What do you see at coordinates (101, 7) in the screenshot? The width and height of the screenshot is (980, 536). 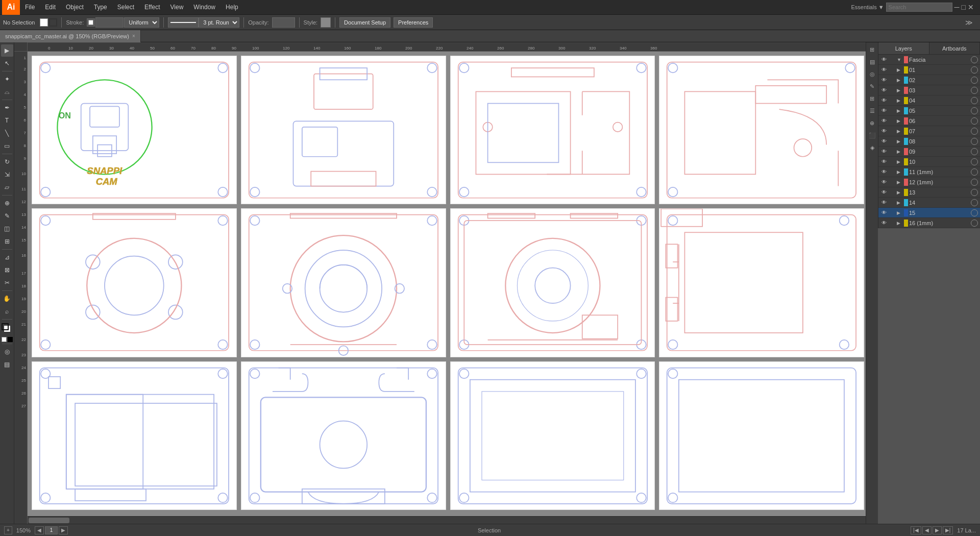 I see `menu-type: Type` at bounding box center [101, 7].